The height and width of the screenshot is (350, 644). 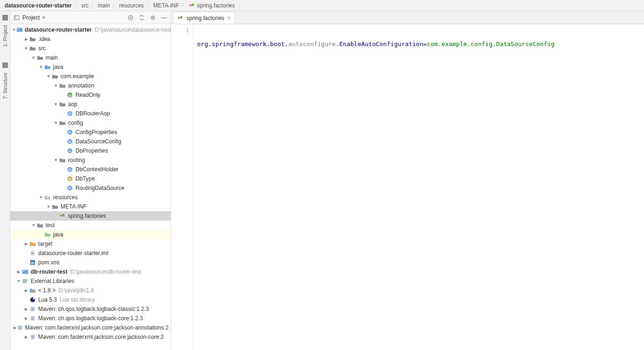 I want to click on breadcrumb-item: datasource-router-starter, so click(x=38, y=6).